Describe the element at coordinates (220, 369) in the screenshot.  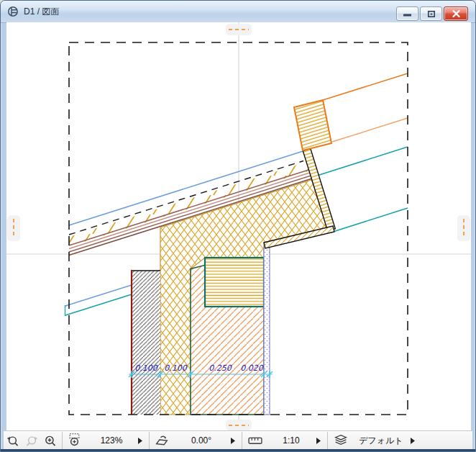
I see `dim-label-3: 0.250` at that location.